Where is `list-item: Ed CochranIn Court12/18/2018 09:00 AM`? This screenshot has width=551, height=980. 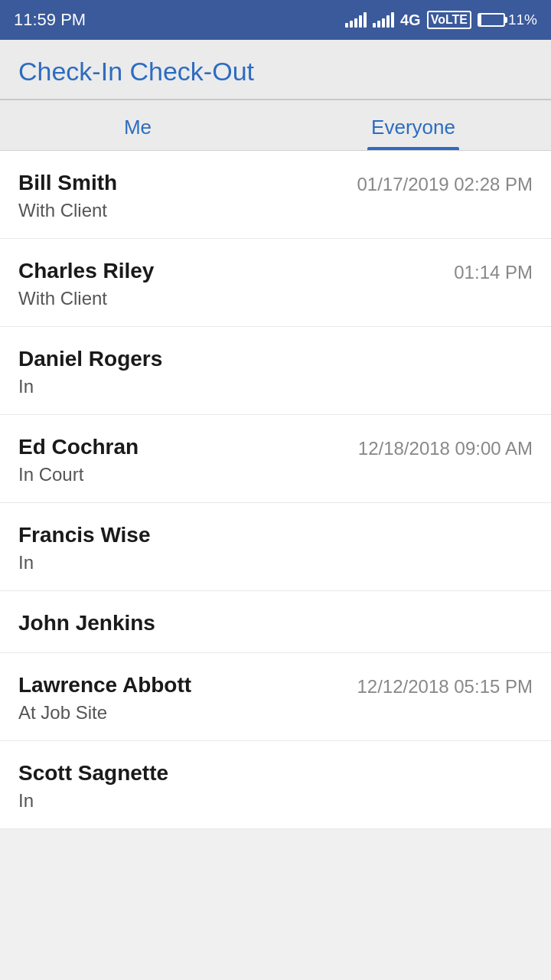 list-item: Ed CochranIn Court12/18/2018 09:00 AM is located at coordinates (276, 459).